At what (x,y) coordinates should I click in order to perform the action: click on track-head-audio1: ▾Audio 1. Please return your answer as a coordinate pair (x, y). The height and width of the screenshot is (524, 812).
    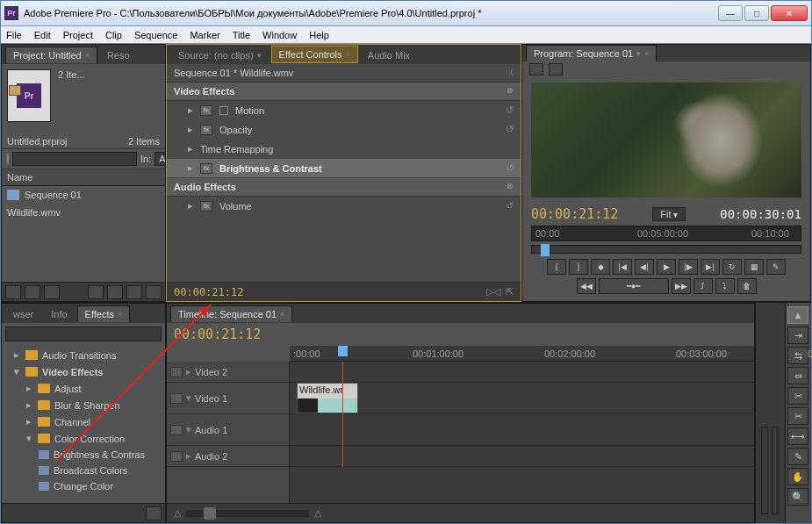
    Looking at the image, I should click on (228, 430).